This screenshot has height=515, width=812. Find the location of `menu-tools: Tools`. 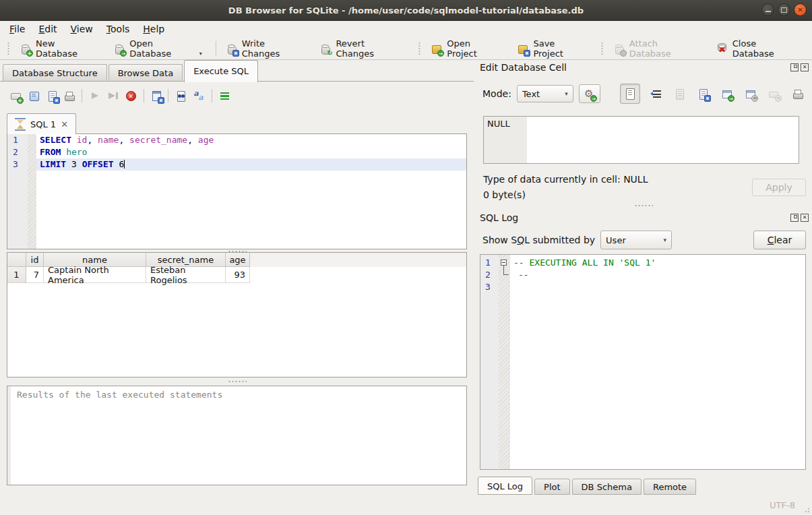

menu-tools: Tools is located at coordinates (119, 29).